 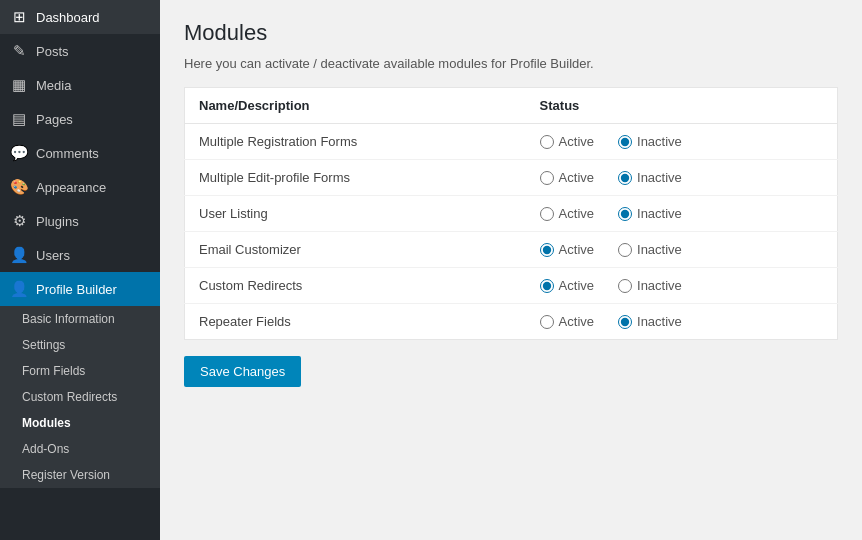 What do you see at coordinates (19, 255) in the screenshot?
I see `users-icon: 👤` at bounding box center [19, 255].